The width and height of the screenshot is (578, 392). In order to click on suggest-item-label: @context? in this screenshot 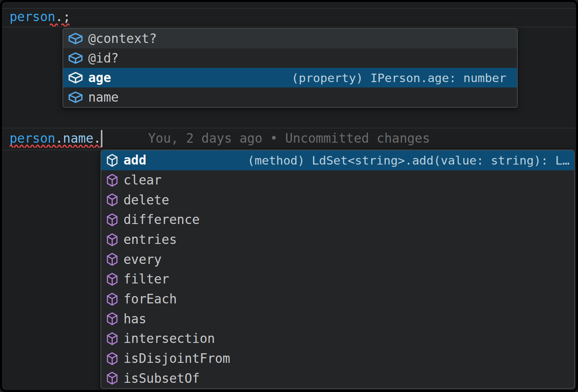, I will do `click(123, 38)`.